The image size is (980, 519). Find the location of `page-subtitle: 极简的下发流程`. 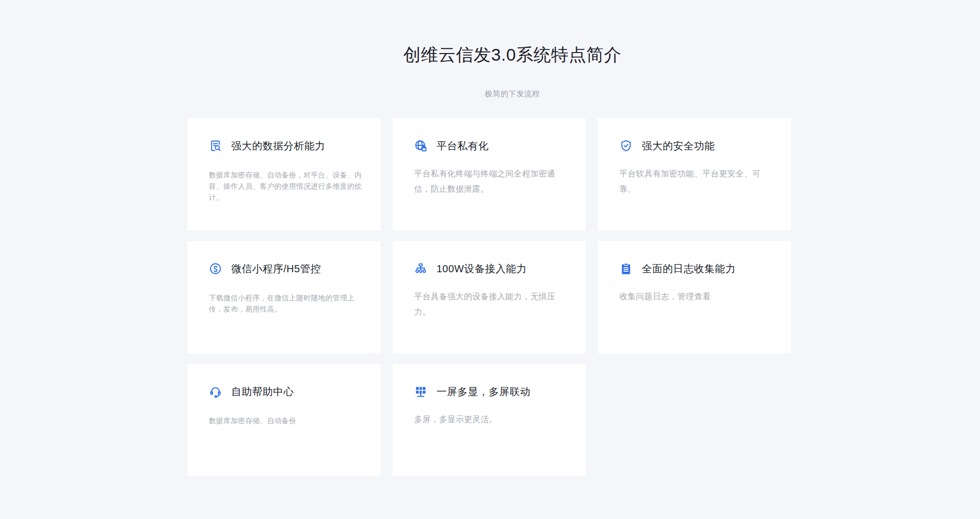

page-subtitle: 极简的下发流程 is located at coordinates (501, 94).